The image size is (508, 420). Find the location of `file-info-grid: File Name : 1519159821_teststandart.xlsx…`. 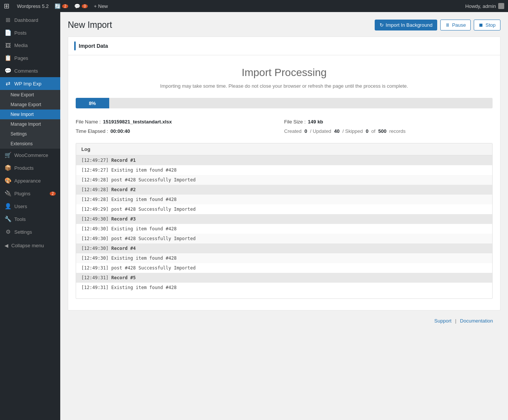

file-info-grid: File Name : 1519159821_teststandart.xlsx… is located at coordinates (284, 126).